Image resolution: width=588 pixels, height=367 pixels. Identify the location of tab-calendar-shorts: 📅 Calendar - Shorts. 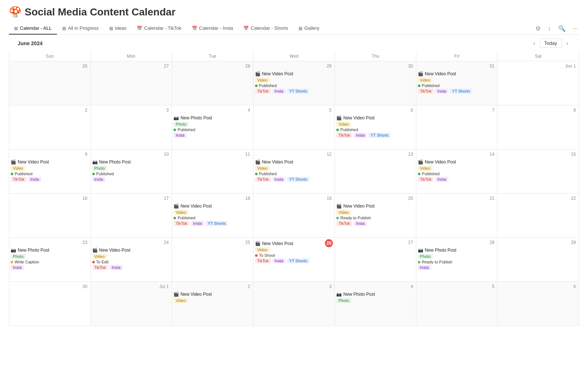
(266, 29).